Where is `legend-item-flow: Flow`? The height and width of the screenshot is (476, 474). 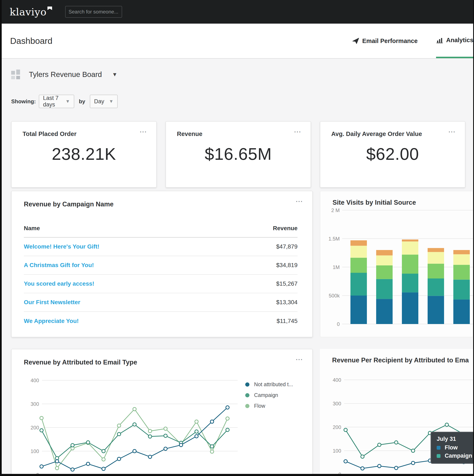
legend-item-flow: Flow is located at coordinates (269, 406).